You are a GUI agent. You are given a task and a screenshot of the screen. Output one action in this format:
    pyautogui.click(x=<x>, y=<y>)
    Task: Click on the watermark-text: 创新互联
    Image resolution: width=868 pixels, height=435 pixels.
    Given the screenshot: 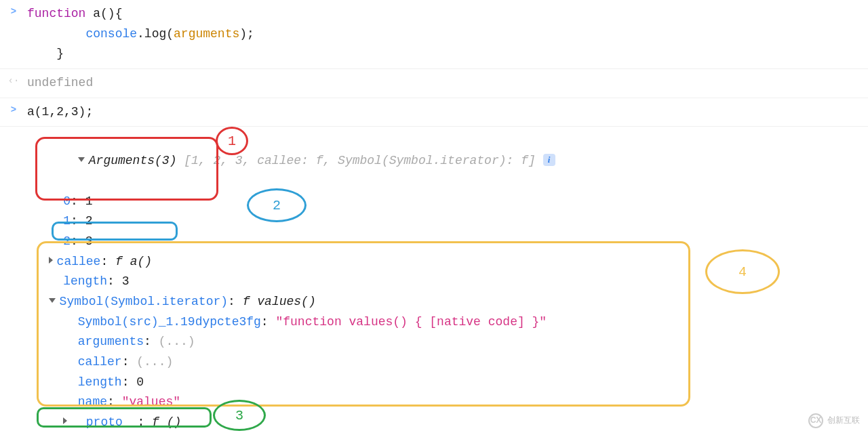 What is the action you would take?
    pyautogui.click(x=844, y=421)
    